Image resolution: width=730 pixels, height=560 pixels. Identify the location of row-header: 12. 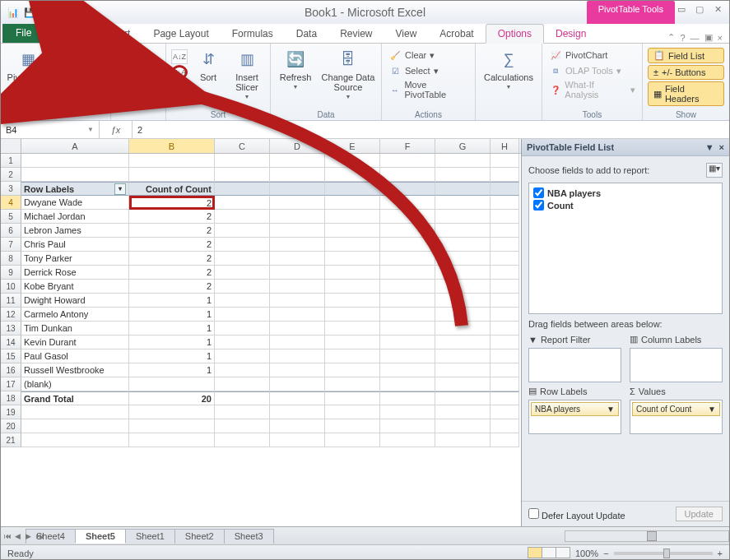
(12, 314).